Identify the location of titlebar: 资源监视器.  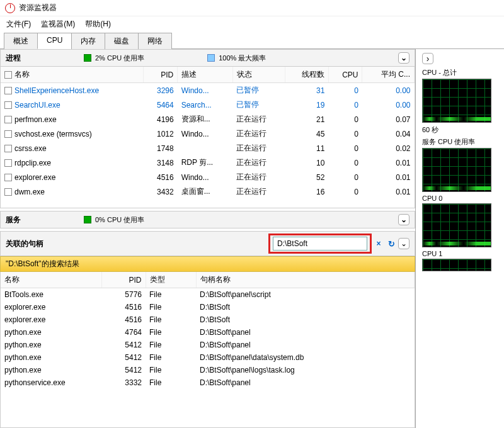
(252, 8).